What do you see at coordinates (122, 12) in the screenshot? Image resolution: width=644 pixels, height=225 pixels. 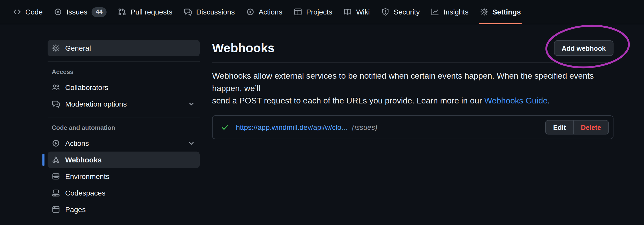 I see `git-pull-request-icon` at bounding box center [122, 12].